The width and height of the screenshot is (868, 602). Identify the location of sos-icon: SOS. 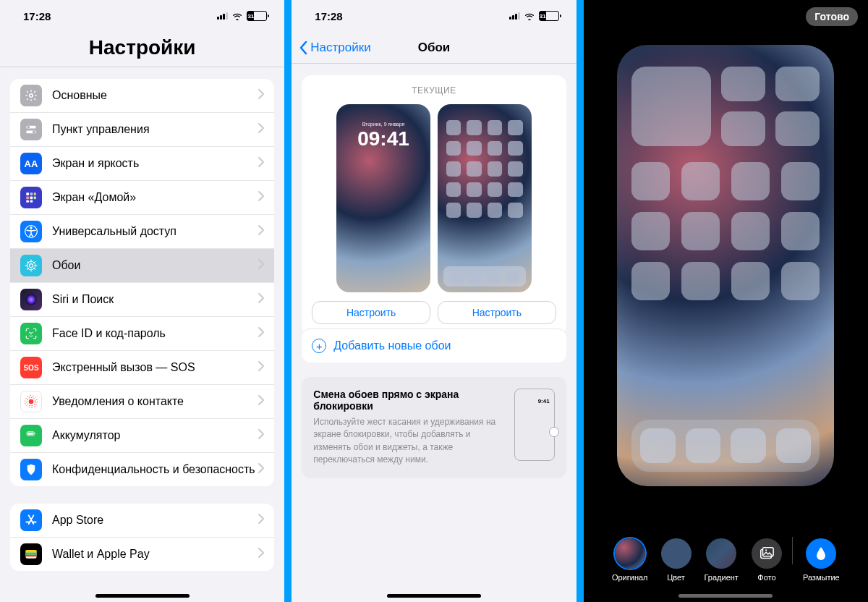
(31, 368).